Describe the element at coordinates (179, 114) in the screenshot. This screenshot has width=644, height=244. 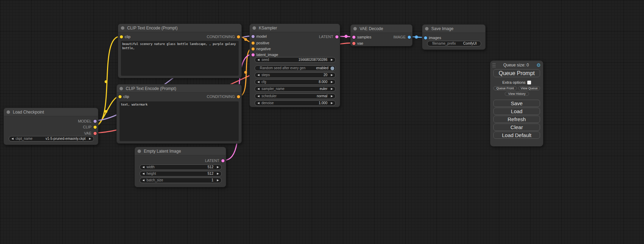
I see `node-clip-text-encode-negative: CLIP Text Encode (Prompt) clip CONDITION…` at that location.